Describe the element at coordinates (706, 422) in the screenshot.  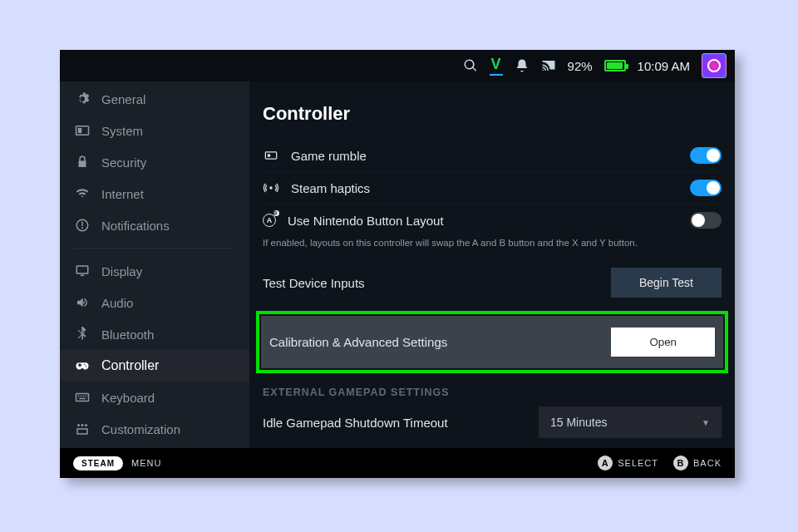
I see `chevron-down-icon: ▼` at that location.